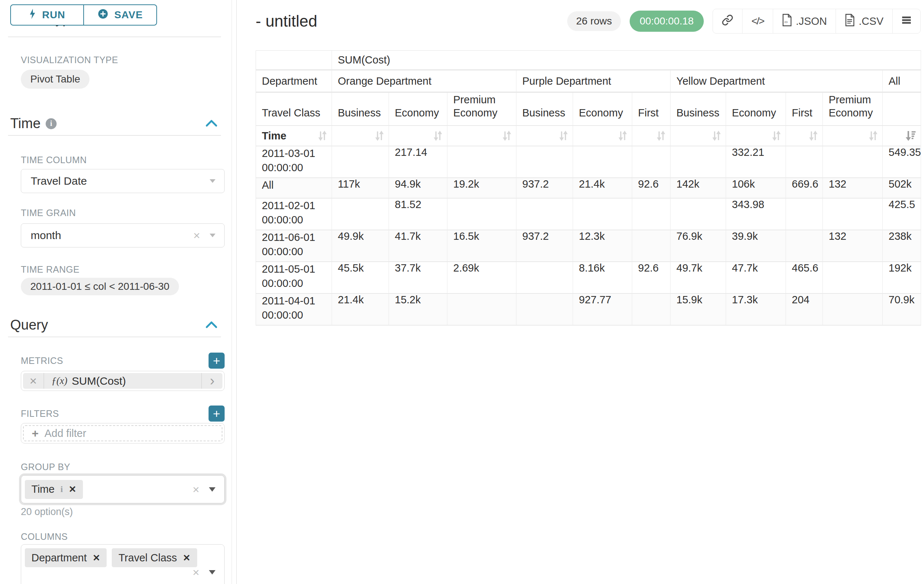 The width and height of the screenshot is (924, 584). What do you see at coordinates (114, 135) in the screenshot?
I see `section-divider` at bounding box center [114, 135].